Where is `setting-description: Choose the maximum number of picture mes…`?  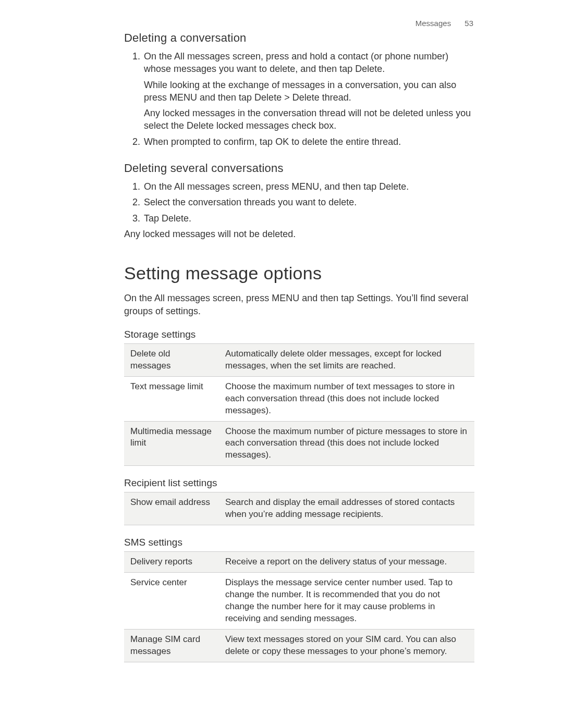
setting-description: Choose the maximum number of picture mes… is located at coordinates (347, 443).